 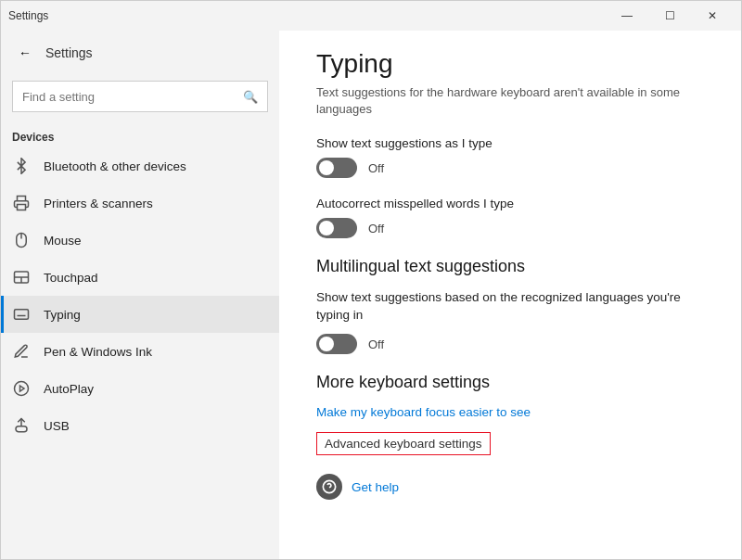 I want to click on autocorrect-toggle-row: Off, so click(x=510, y=228).